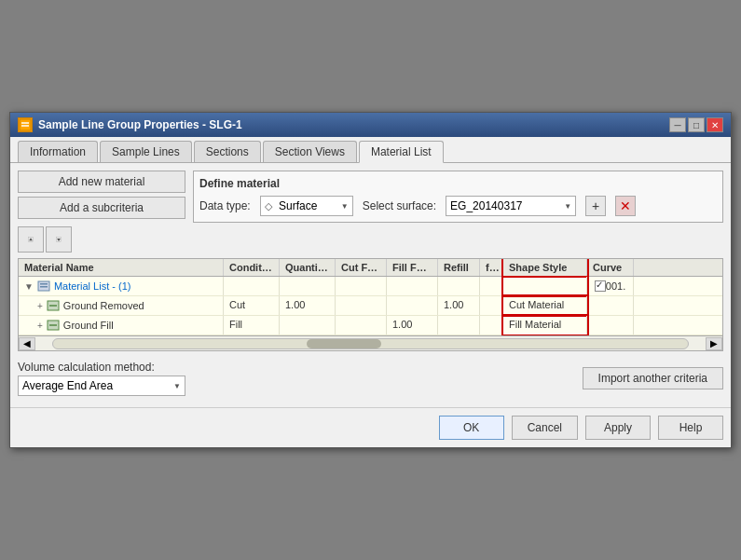 This screenshot has height=560, width=741. I want to click on row2-refill: 1.00, so click(459, 306).